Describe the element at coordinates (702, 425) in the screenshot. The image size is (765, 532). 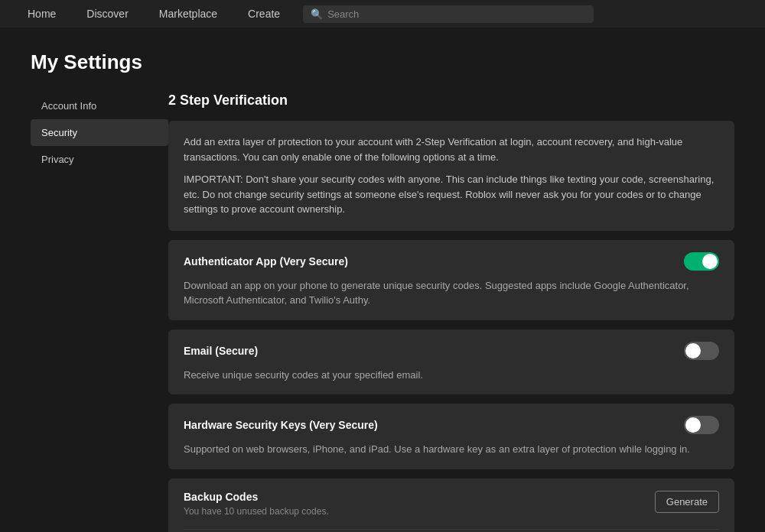
I see `toggle-hardware-track` at that location.